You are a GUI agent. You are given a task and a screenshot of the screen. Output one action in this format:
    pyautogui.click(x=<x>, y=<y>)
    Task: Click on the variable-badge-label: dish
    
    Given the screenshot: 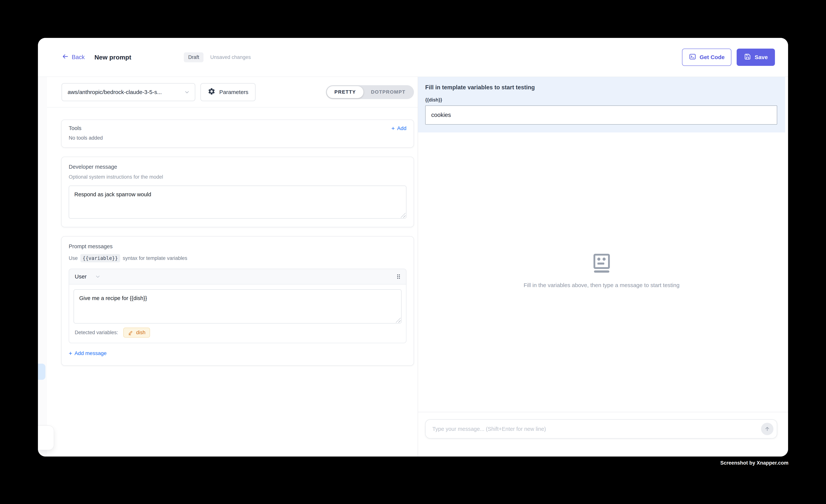 What is the action you would take?
    pyautogui.click(x=141, y=332)
    